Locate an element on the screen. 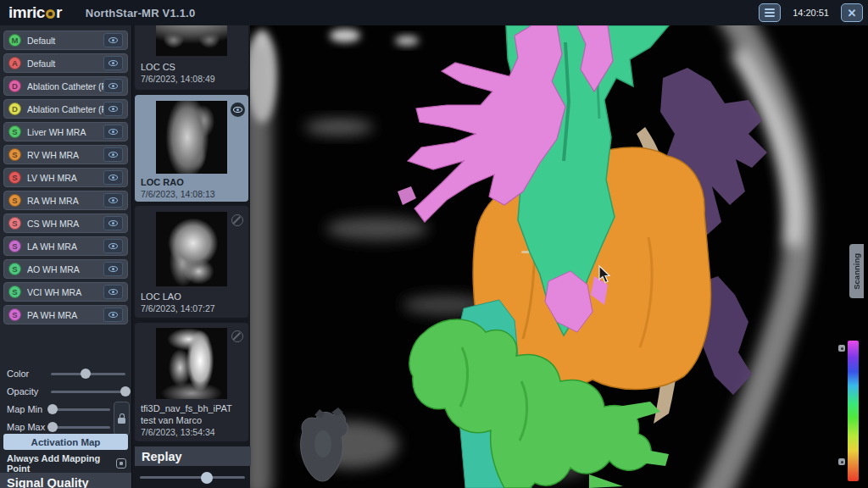  sidebar-item-vci-wh-mra: S VCI WH MRA is located at coordinates (66, 291).